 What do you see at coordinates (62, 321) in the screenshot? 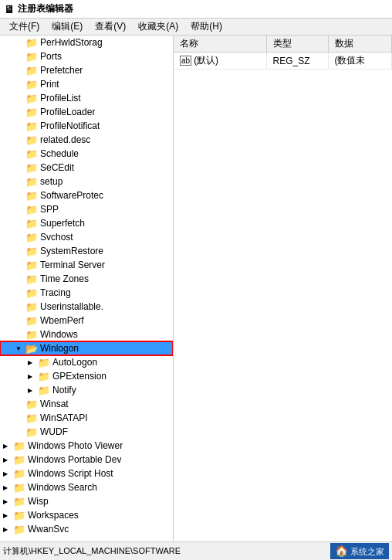
I see `tree-label: WbemPerf` at bounding box center [62, 321].